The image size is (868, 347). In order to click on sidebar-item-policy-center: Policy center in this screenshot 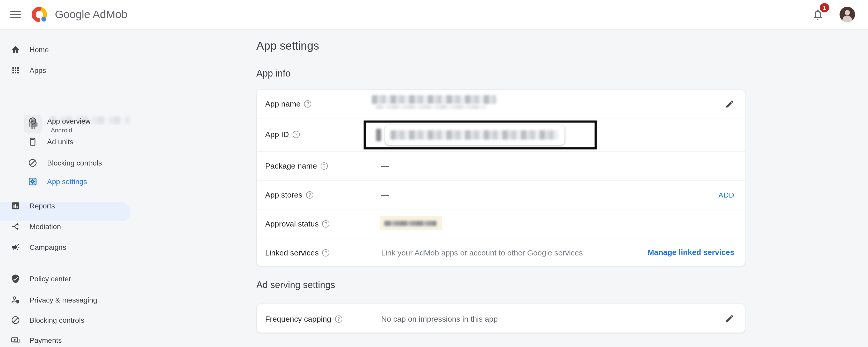, I will do `click(66, 279)`.